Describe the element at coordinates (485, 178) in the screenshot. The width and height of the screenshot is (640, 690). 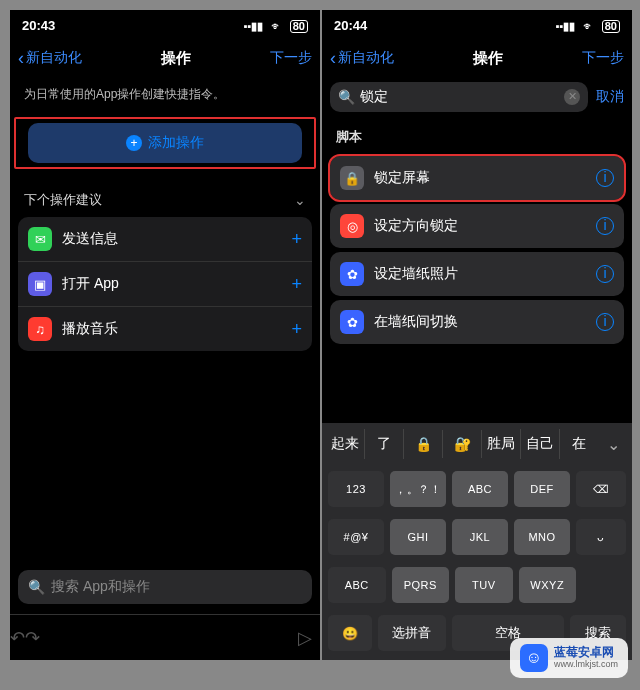
I see `result-label: 锁定屏幕` at that location.